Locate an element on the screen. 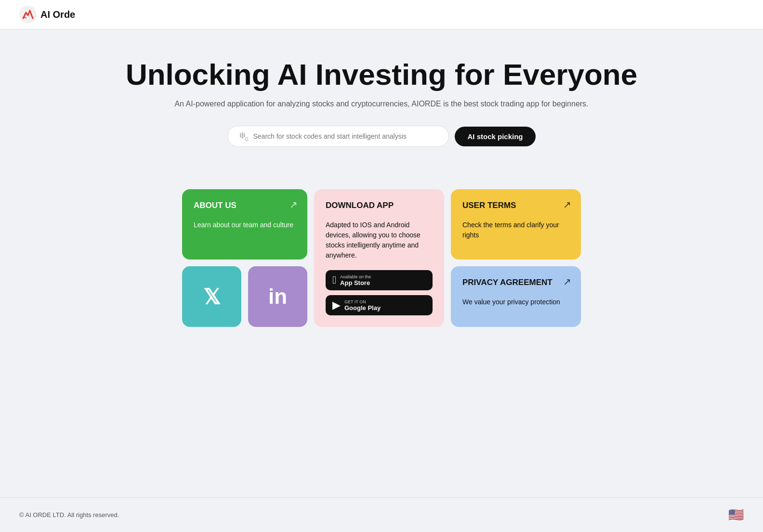  store-buttons:  Available on the App Store ▶ GET IT ON… is located at coordinates (379, 288).